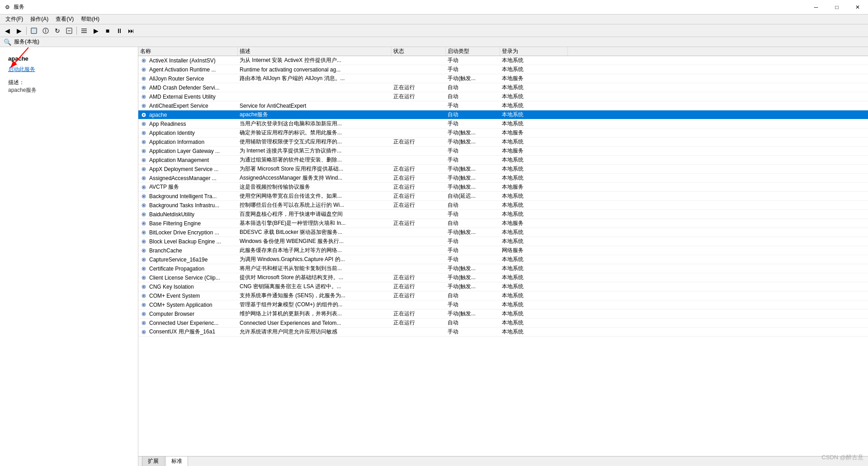  Describe the element at coordinates (69, 31) in the screenshot. I see `export-button` at that location.